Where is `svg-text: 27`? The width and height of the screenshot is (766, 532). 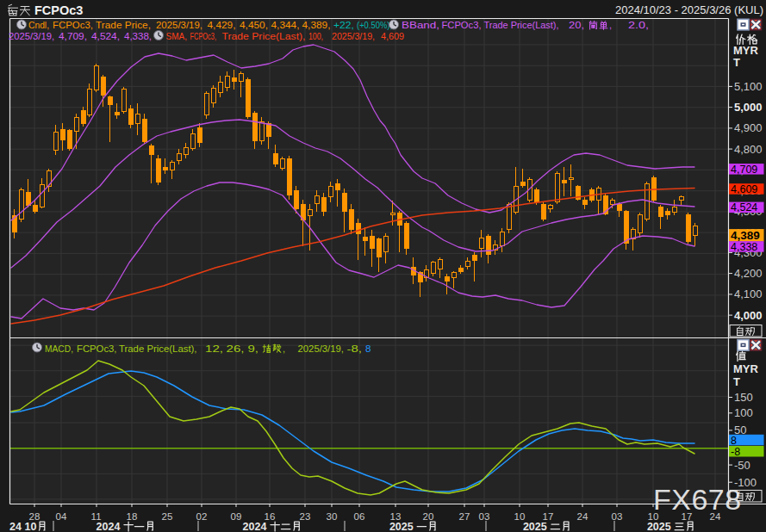
svg-text: 27 is located at coordinates (465, 517).